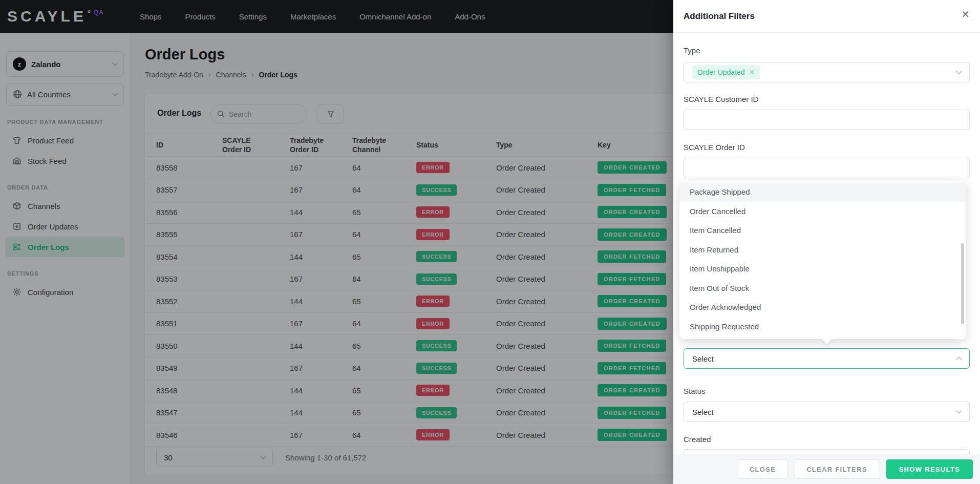 This screenshot has height=484, width=980. What do you see at coordinates (826, 72) in the screenshot?
I see `type-multiselect: Order Updated ✕` at bounding box center [826, 72].